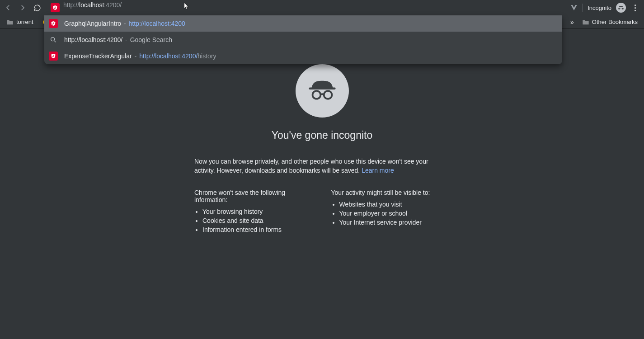 This screenshot has width=644, height=339. I want to click on list-item: Websites that you visit, so click(395, 204).